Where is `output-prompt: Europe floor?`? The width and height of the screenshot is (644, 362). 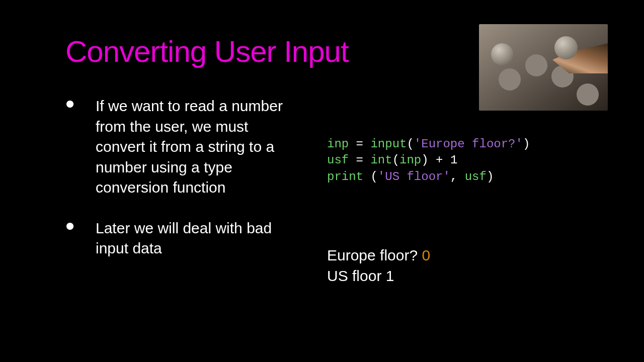 output-prompt: Europe floor? is located at coordinates (374, 255).